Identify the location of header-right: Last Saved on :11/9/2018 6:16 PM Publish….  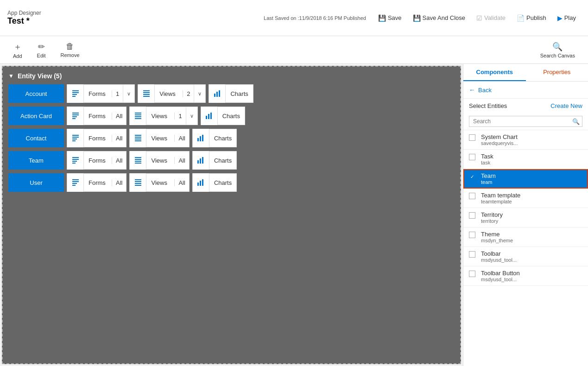
(422, 18).